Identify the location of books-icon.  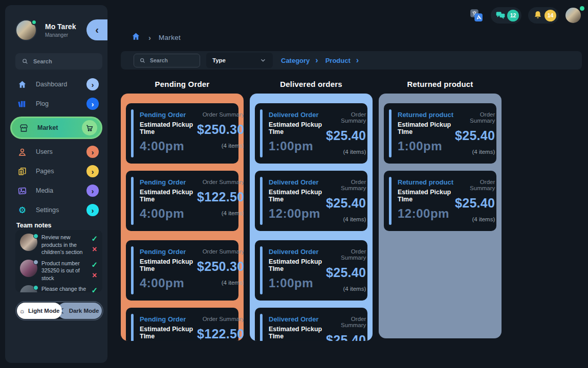
(23, 104).